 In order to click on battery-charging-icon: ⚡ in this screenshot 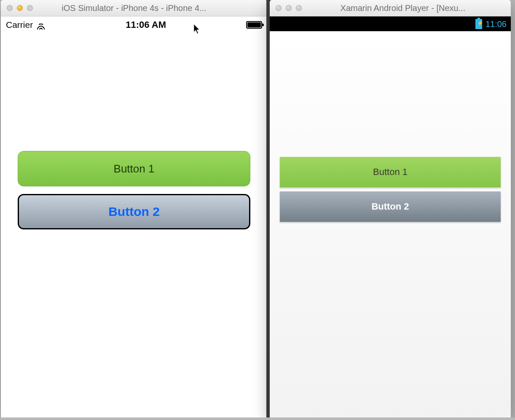, I will do `click(479, 24)`.